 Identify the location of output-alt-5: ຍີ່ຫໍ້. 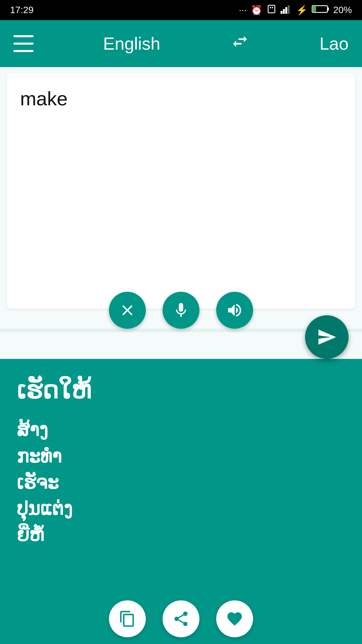
(181, 535).